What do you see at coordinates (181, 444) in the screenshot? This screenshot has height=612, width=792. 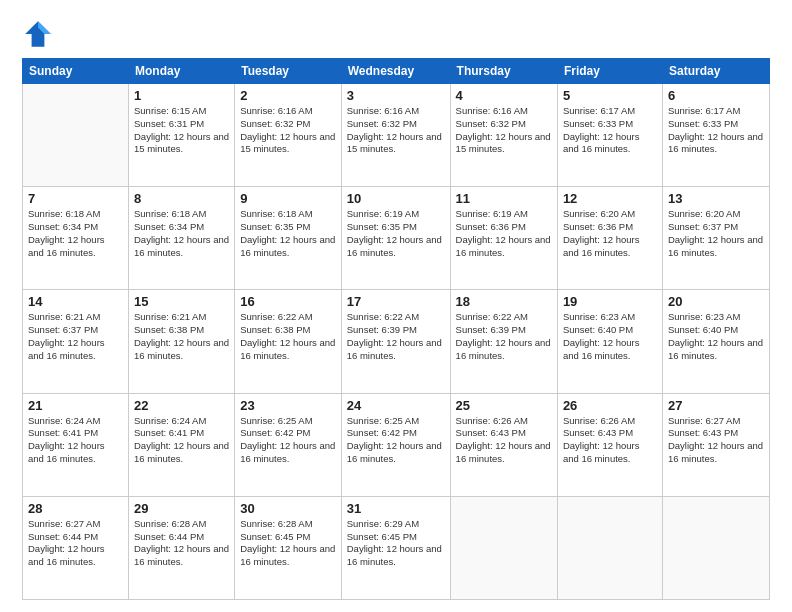 I see `day-cell: 22Sunrise: 6:24 AM Sunset: 6:41 PM Dayli…` at bounding box center [181, 444].